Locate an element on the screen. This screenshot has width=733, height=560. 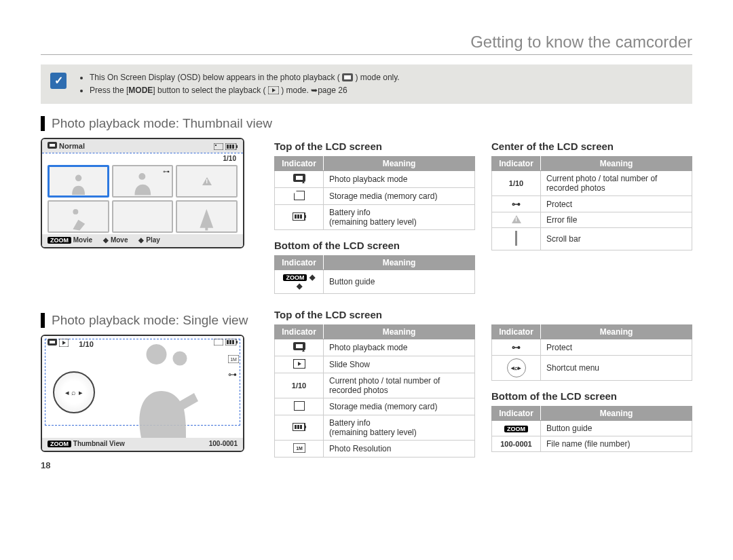
table-row: Photo playback mode is located at coordinates (375, 179).